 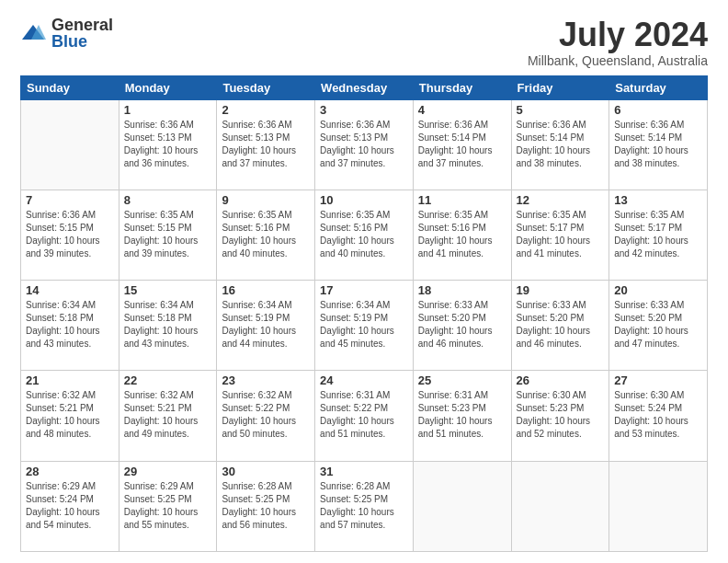 What do you see at coordinates (266, 291) in the screenshot?
I see `day-number: 16` at bounding box center [266, 291].